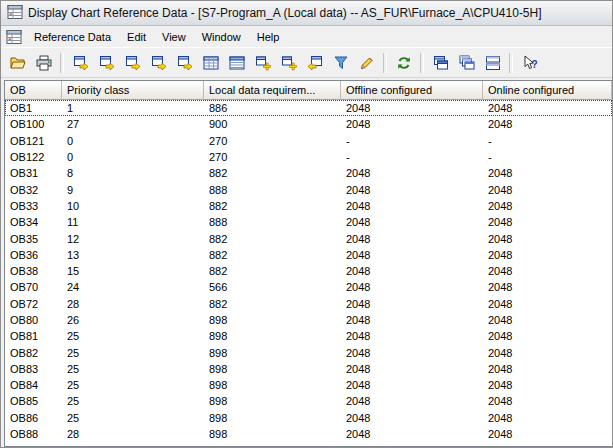 This screenshot has height=448, width=613. Describe the element at coordinates (72, 37) in the screenshot. I see `menu-item-reference-data: Reference Data` at that location.